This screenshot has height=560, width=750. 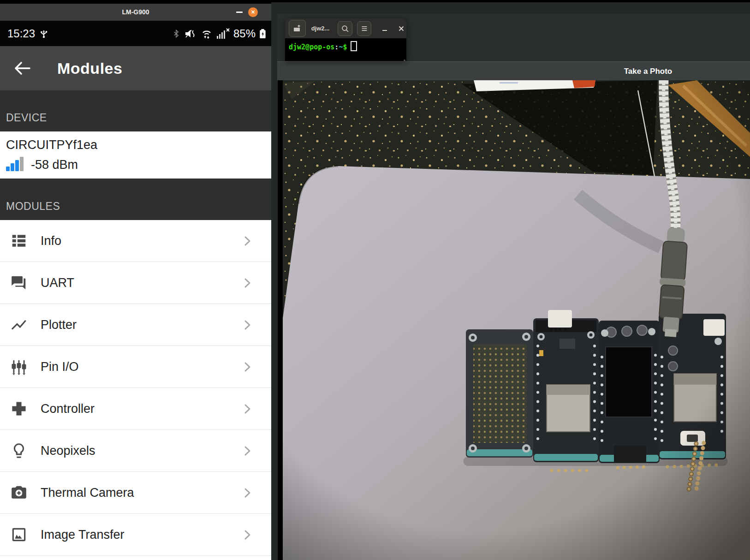 What do you see at coordinates (190, 34) in the screenshot?
I see `mute-icon` at bounding box center [190, 34].